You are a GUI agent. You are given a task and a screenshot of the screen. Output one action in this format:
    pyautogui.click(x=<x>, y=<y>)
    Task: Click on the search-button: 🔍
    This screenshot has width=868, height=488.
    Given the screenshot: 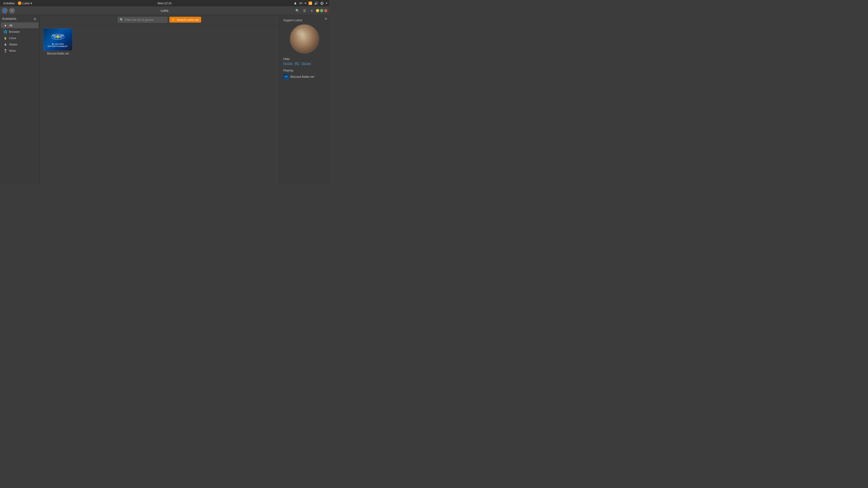 What is the action you would take?
    pyautogui.click(x=297, y=11)
    